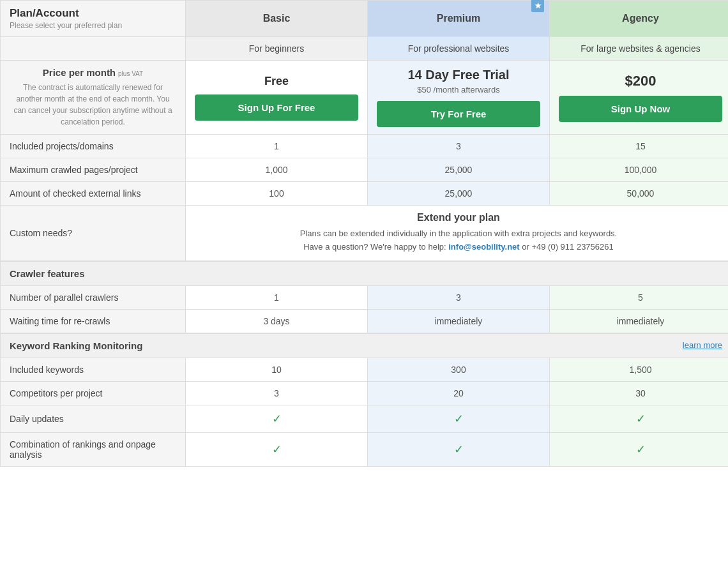 The width and height of the screenshot is (728, 574). Describe the element at coordinates (641, 81) in the screenshot. I see `agency-price: $200` at that location.